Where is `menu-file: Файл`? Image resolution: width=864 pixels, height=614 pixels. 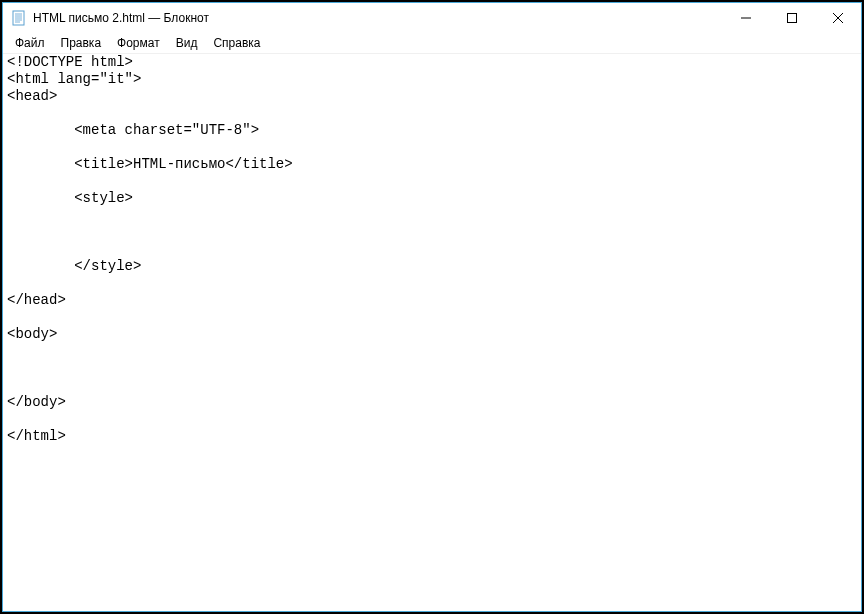 menu-file: Файл is located at coordinates (30, 43).